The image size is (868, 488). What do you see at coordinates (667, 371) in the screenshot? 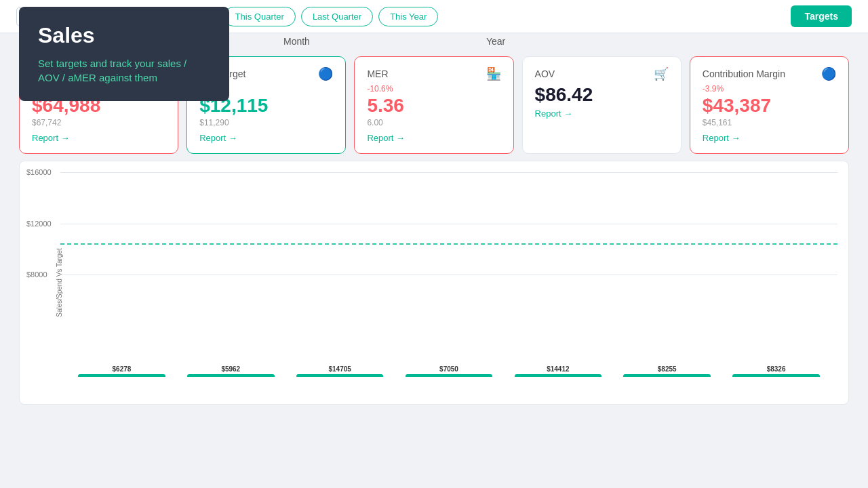
I see `bar-group-5: $8255` at bounding box center [667, 371].